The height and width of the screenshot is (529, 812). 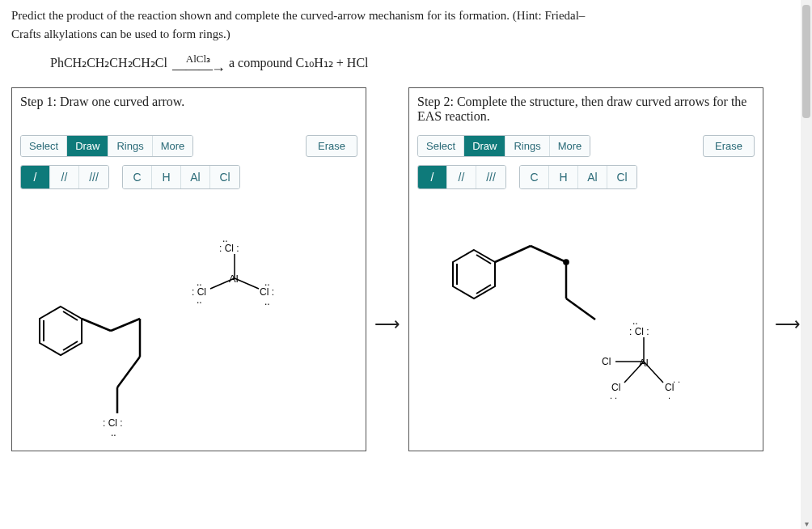 I want to click on question-line1: Predict the product of the reaction show…, so click(x=298, y=15).